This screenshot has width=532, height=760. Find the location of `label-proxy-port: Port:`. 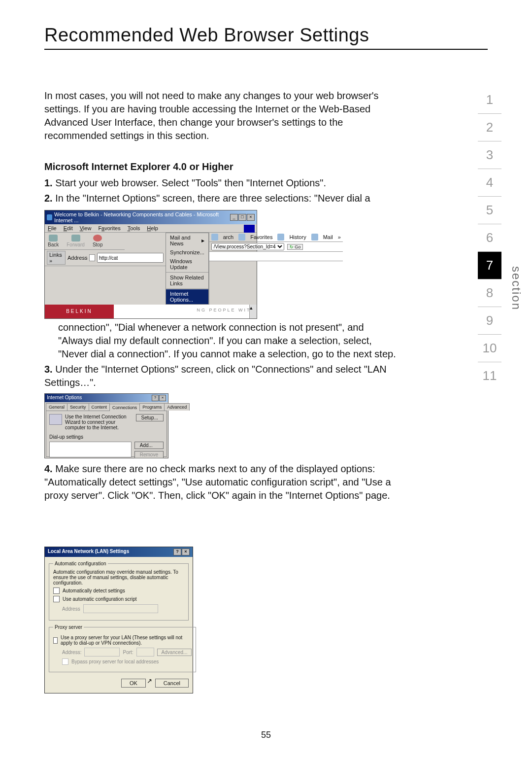

label-proxy-port: Port: is located at coordinates (128, 653).